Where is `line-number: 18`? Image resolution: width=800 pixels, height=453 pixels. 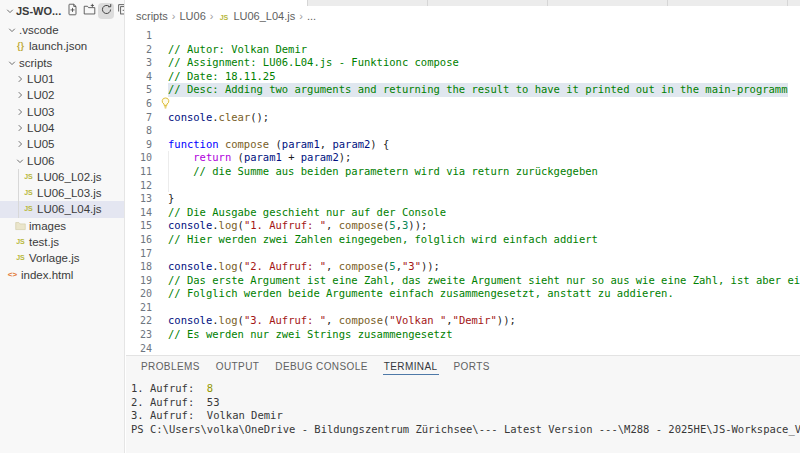 line-number: 18 is located at coordinates (139, 267).